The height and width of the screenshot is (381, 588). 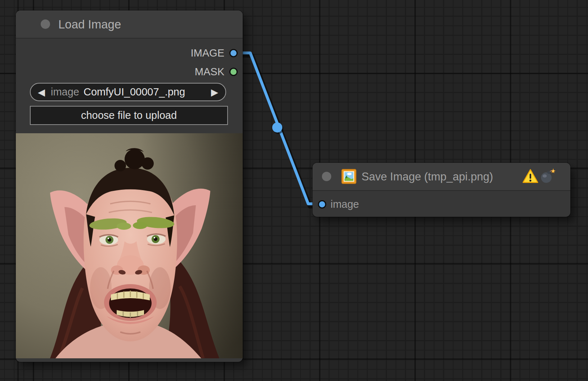 I want to click on combo-widget-label: image, so click(x=65, y=92).